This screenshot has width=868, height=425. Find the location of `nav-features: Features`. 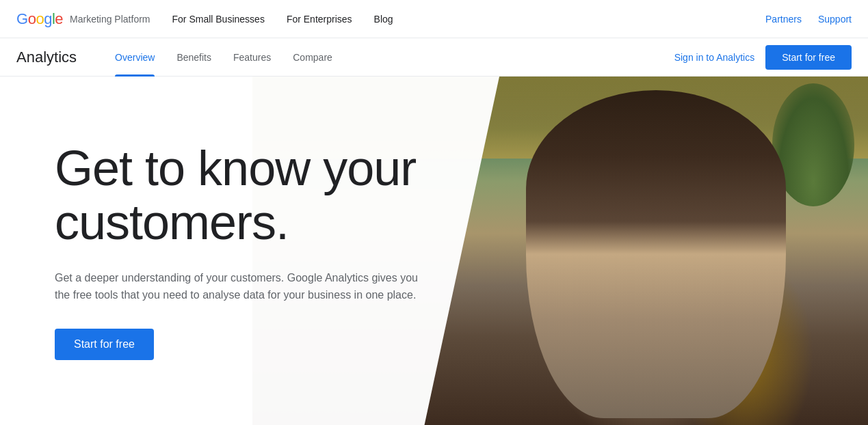

nav-features: Features is located at coordinates (252, 57).